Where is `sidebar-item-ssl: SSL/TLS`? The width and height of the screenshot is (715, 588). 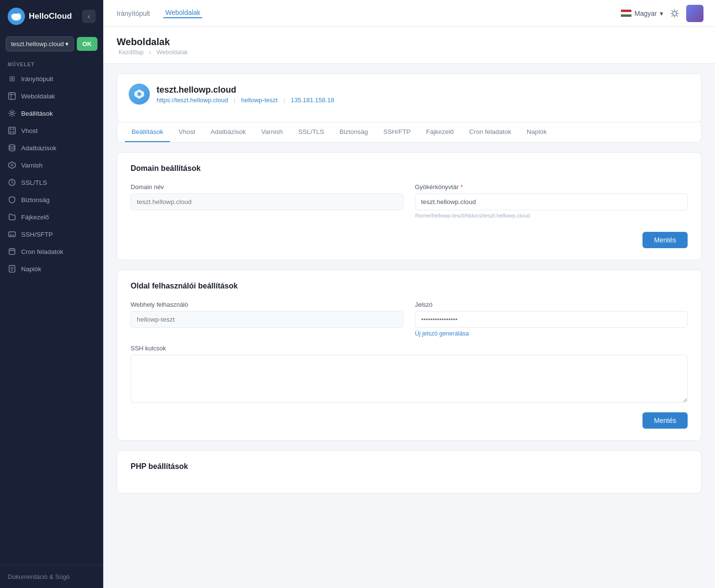 sidebar-item-ssl: SSL/TLS is located at coordinates (52, 182).